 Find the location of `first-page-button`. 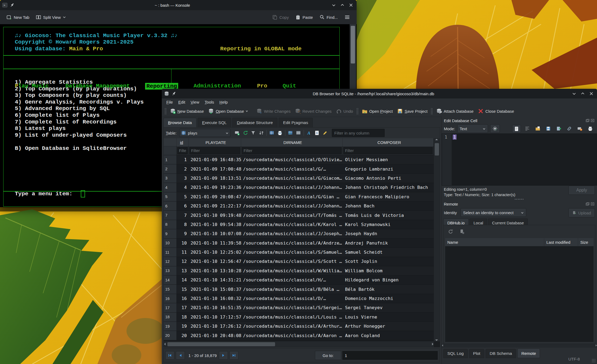

first-page-button is located at coordinates (170, 355).